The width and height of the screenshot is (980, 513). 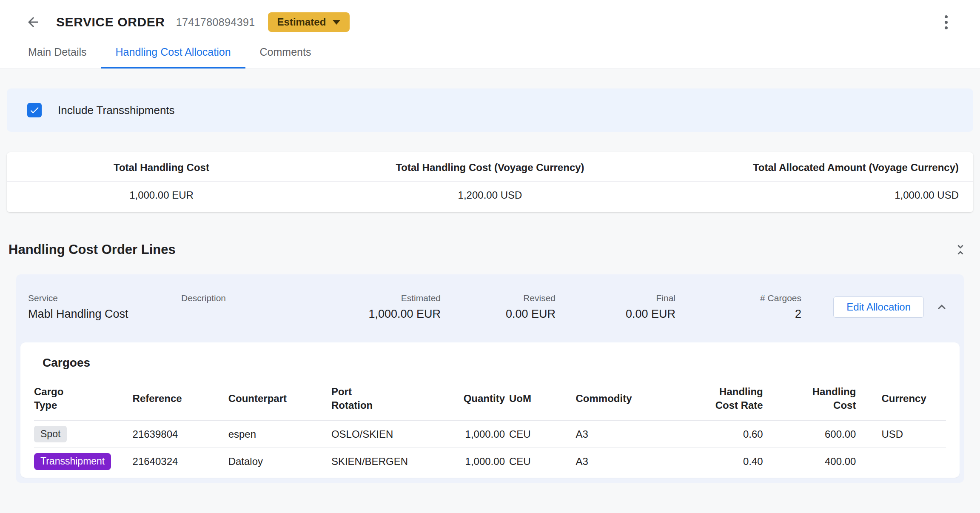 What do you see at coordinates (382, 434) in the screenshot?
I see `port-rotation-cell: OSLO/SKIEN` at bounding box center [382, 434].